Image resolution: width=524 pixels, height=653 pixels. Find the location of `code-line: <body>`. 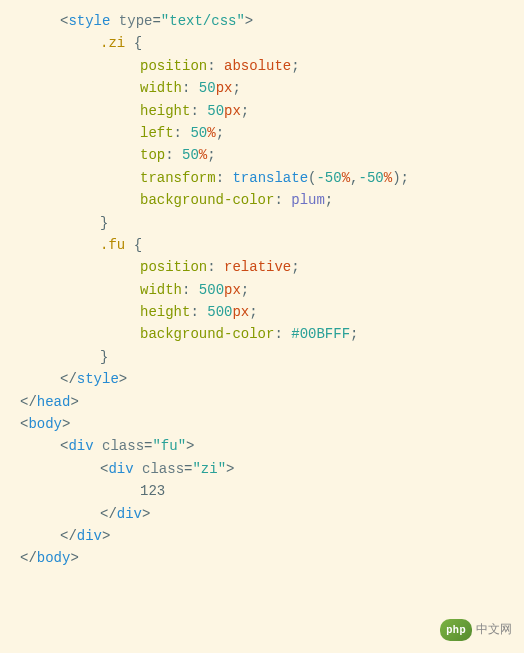

code-line: <body> is located at coordinates (272, 424).